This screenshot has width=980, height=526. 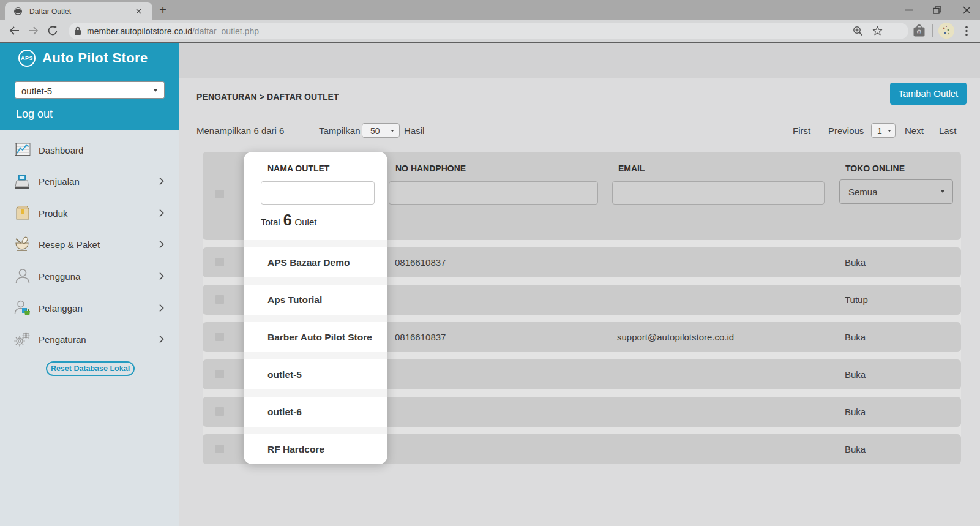 What do you see at coordinates (89, 339) in the screenshot?
I see `sidebar-item-pengaturan: Pengaturan` at bounding box center [89, 339].